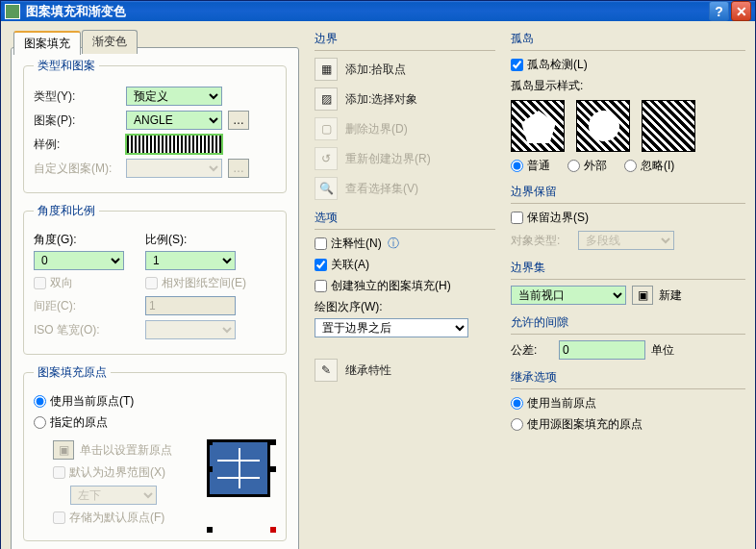 Image resolution: width=756 pixels, height=549 pixels. Describe the element at coordinates (628, 40) in the screenshot. I see `islands-heading: 孤岛` at that location.